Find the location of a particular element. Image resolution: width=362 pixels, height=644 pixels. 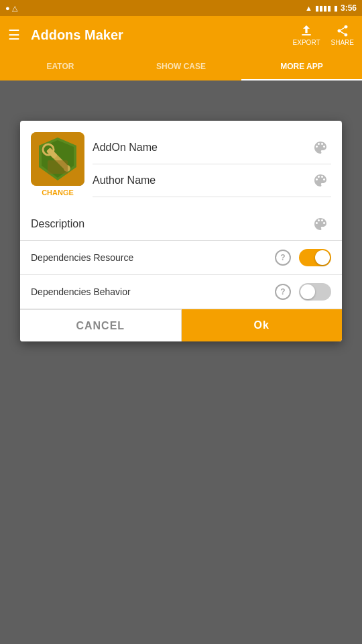

change-icon-button: CHANGE is located at coordinates (58, 164).